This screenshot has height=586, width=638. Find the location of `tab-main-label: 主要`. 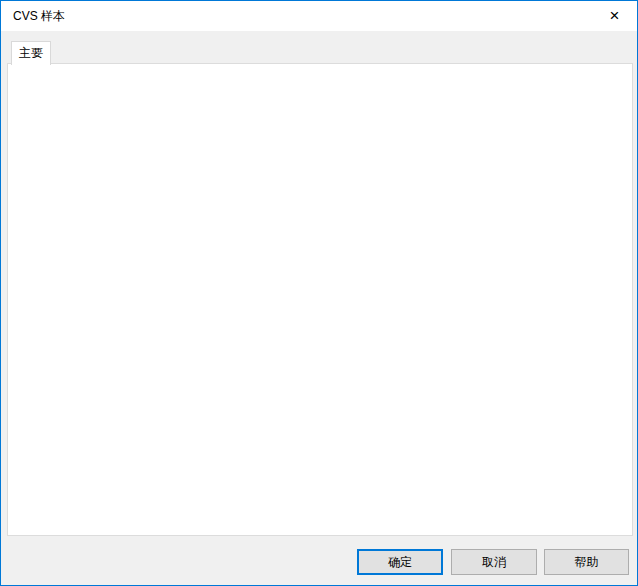

tab-main-label: 主要 is located at coordinates (31, 54).